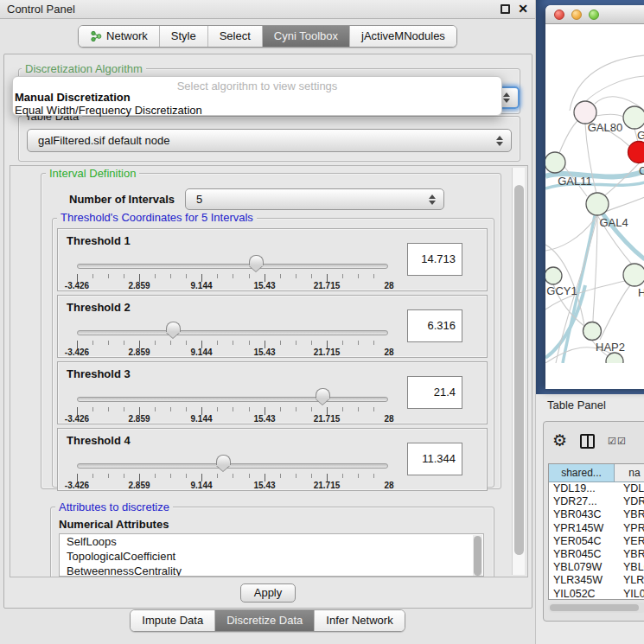 The width and height of the screenshot is (644, 644). Describe the element at coordinates (77, 486) in the screenshot. I see `tick-label: -3.426` at that location.